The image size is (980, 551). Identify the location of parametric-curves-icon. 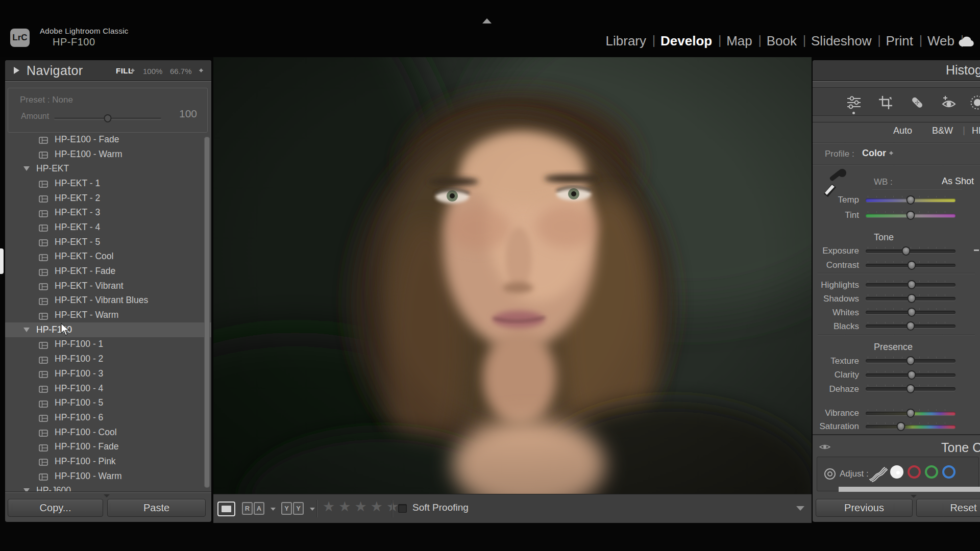
(878, 475).